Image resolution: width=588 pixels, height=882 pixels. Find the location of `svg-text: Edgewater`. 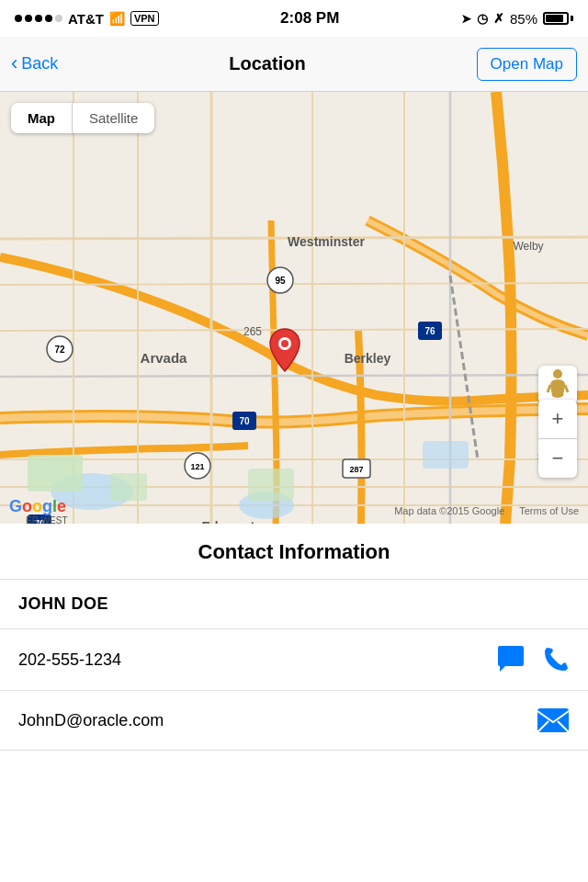

svg-text: Edgewater is located at coordinates (235, 522).